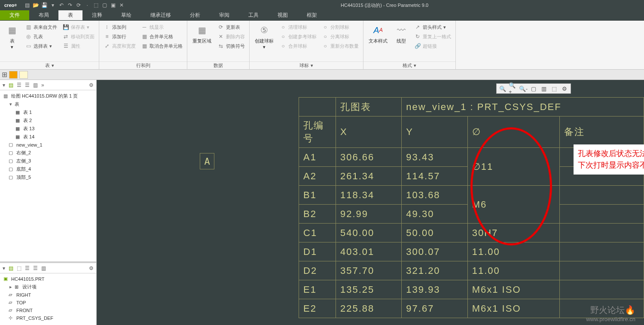 The image size is (644, 325). Describe the element at coordinates (48, 177) in the screenshot. I see `tree-top: ▢顶部_5` at that location.